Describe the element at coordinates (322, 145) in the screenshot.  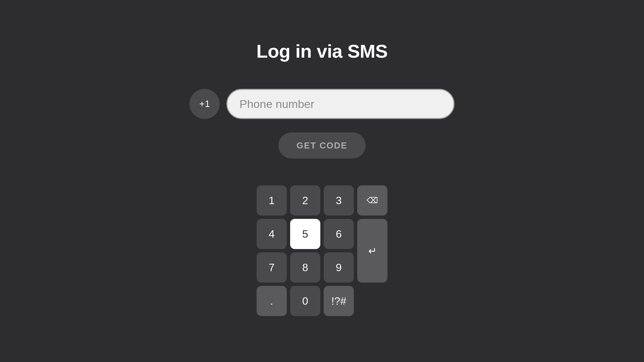
I see `get-code-button: GET CODE` at that location.